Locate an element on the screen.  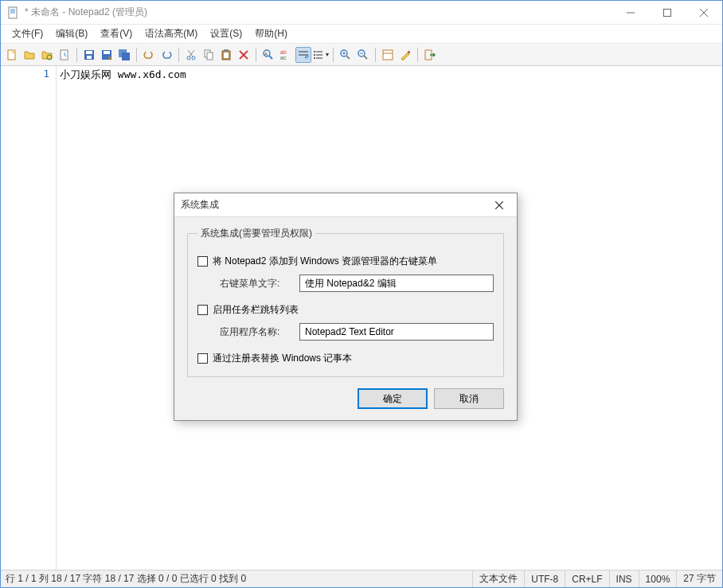
context-menu-label: 将 Notepad2 添加到 Windows 资源管理器的右键菜单 is located at coordinates (325, 261).